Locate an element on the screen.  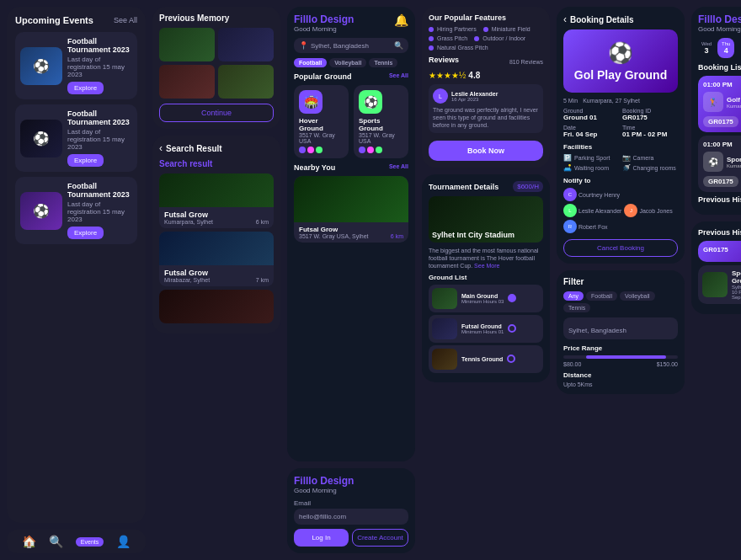
ground-list-info-3: Tennis Ground is located at coordinates (482, 359).